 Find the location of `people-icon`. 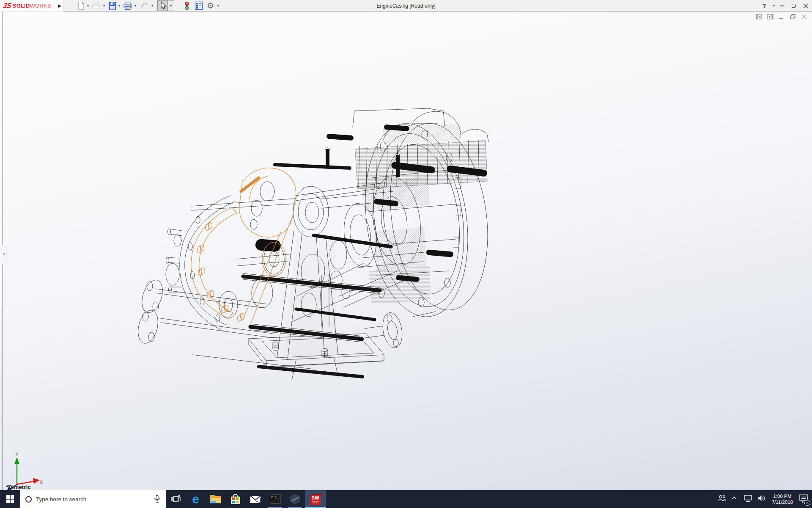

people-icon is located at coordinates (722, 499).